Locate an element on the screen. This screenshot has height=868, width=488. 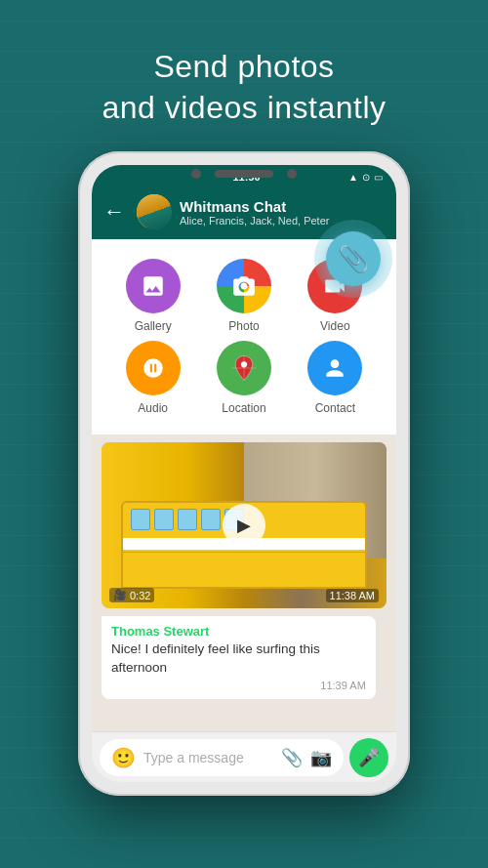
camera-icon-small: 📷 is located at coordinates (321, 758).